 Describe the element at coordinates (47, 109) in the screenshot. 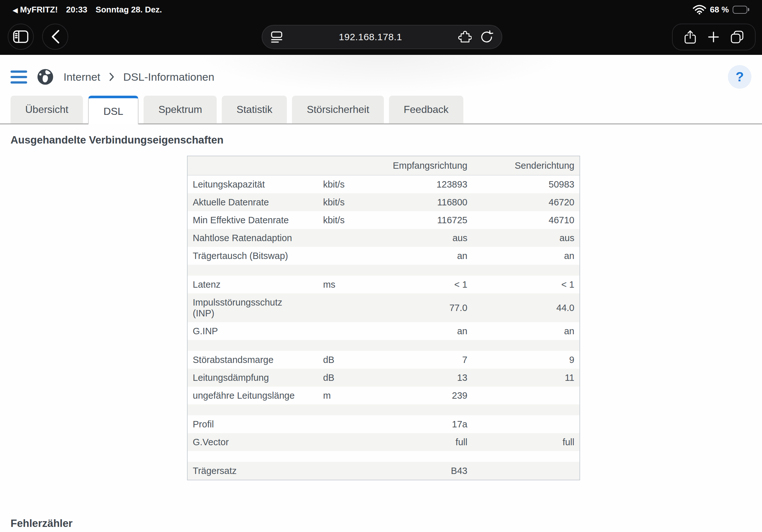

I see `tab-ubersicht: Übersicht` at that location.